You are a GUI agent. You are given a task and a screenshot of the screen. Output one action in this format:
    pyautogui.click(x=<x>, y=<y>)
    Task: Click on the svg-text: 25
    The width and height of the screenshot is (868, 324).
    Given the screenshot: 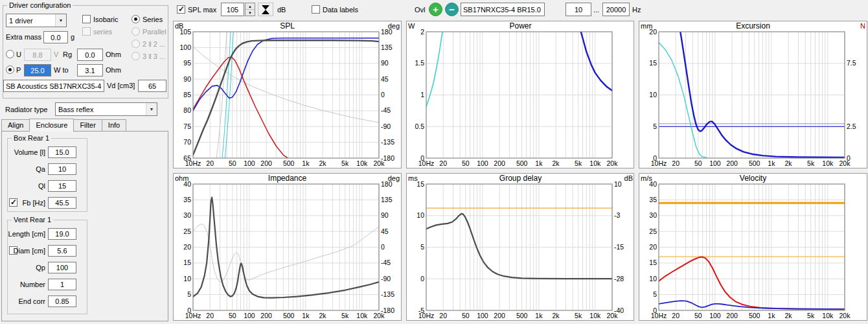 What is the action you would take?
    pyautogui.click(x=187, y=231)
    